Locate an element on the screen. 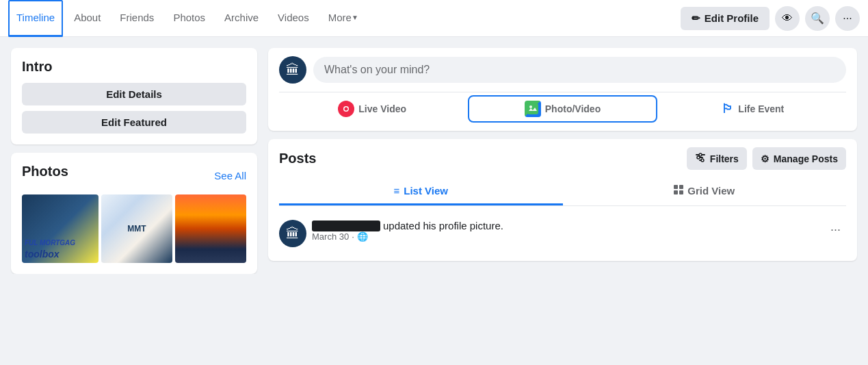 Image resolution: width=868 pixels, height=365 pixels. posts-actions: Filters ⚙ Manage Posts is located at coordinates (766, 159).